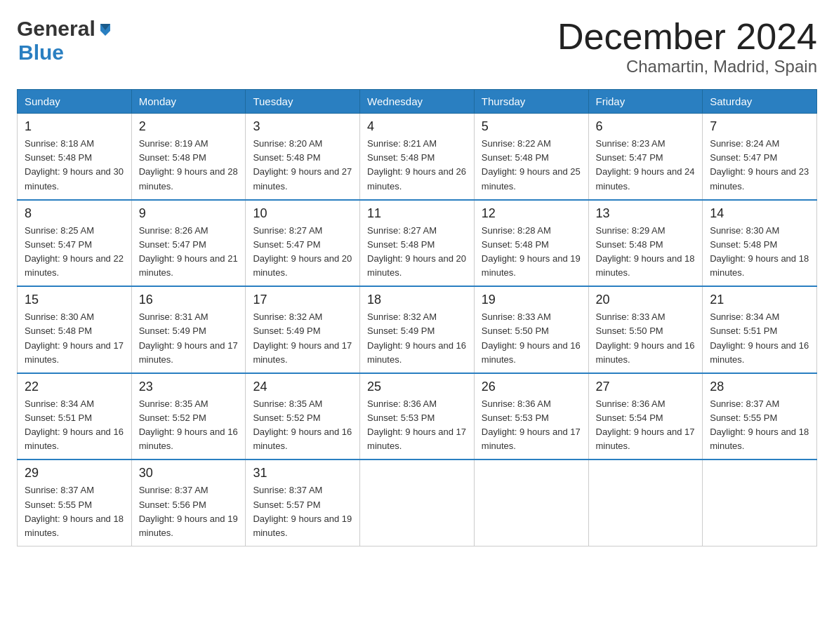 The height and width of the screenshot is (644, 834). Describe the element at coordinates (188, 417) in the screenshot. I see `day-cell-23: 23Sunrise: 8:35 AMSunset: 5:52 PMDayligh…` at that location.